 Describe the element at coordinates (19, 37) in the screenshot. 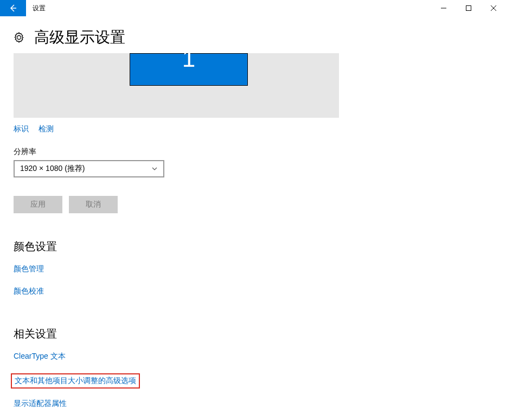

I see `gear-icon` at that location.